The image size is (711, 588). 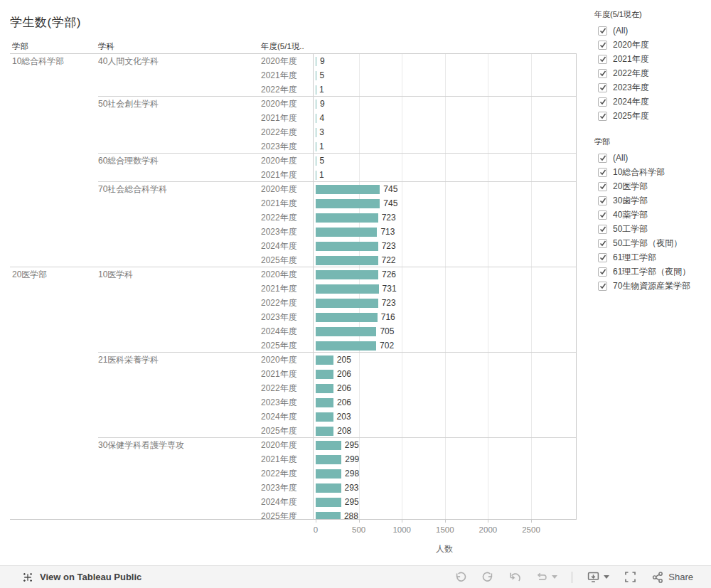 I want to click on replay-caret-icon, so click(x=555, y=577).